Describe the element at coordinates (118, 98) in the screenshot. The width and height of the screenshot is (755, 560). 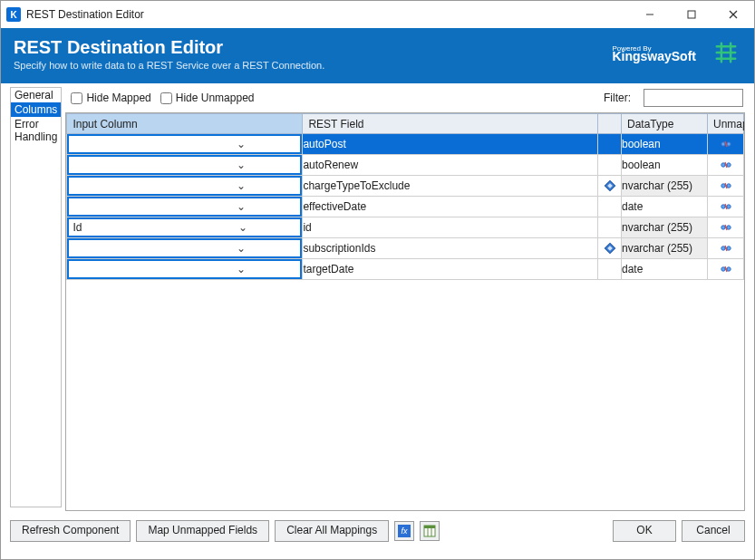
I see `hide-mapped-label: Hide Mapped` at that location.